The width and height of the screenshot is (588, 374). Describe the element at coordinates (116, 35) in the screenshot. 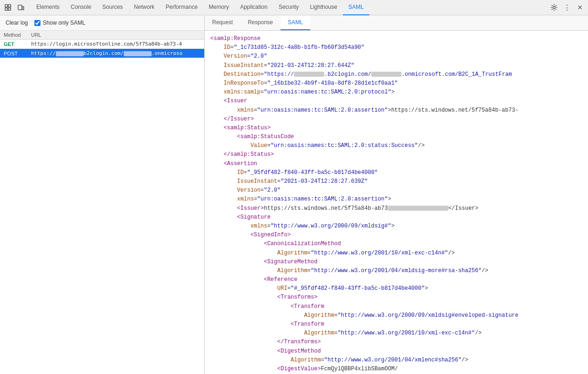

I see `url-header: URL` at that location.